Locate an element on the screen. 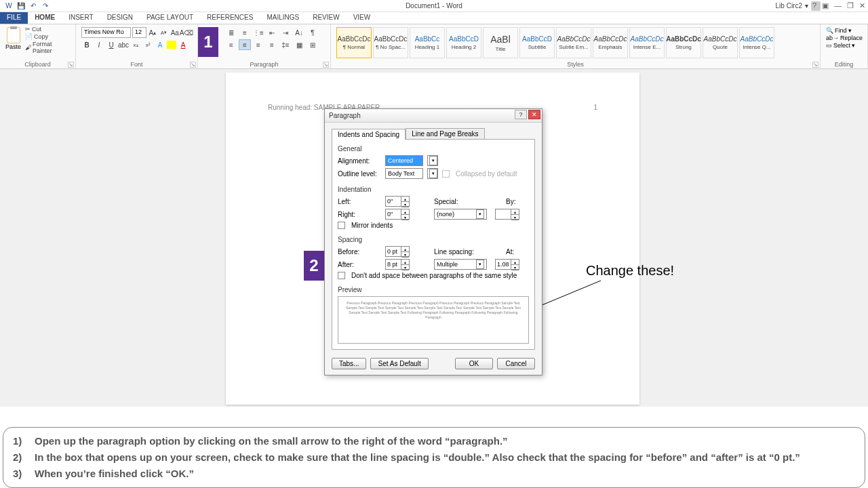  undo-icon: ↶ is located at coordinates (33, 6).